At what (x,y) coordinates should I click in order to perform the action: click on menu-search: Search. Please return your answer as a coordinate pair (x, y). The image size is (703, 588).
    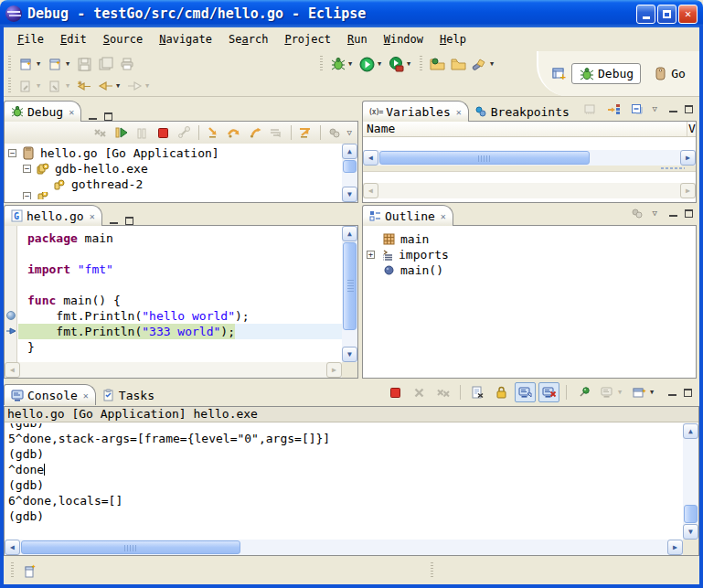
    Looking at the image, I should click on (249, 39).